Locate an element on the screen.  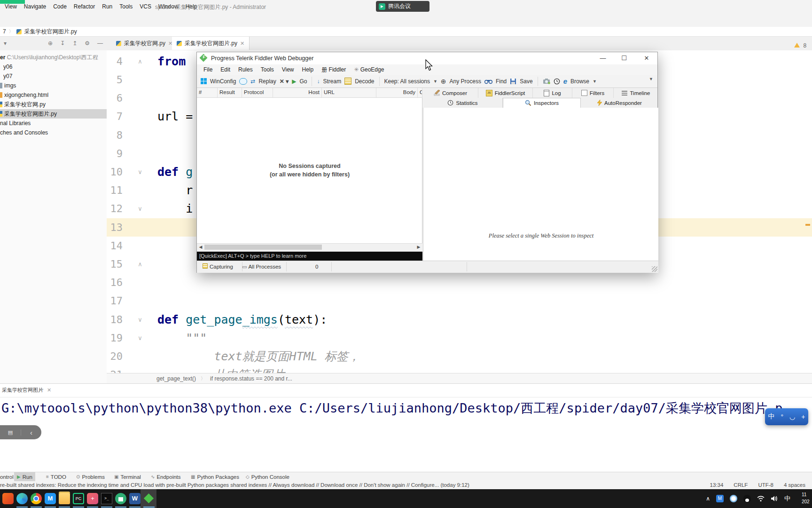
scroll-thumb is located at coordinates (263, 247).